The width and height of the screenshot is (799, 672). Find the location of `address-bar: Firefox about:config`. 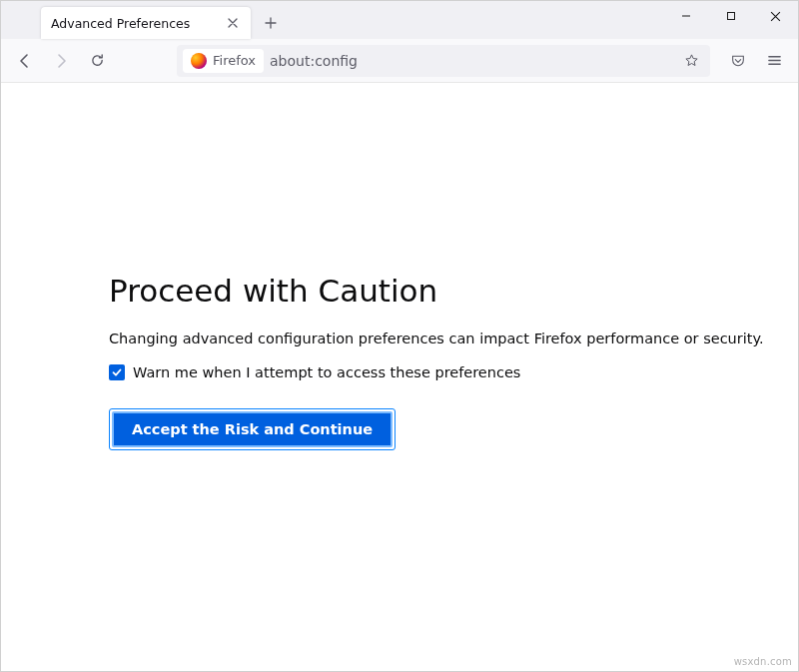

address-bar: Firefox about:config is located at coordinates (443, 61).